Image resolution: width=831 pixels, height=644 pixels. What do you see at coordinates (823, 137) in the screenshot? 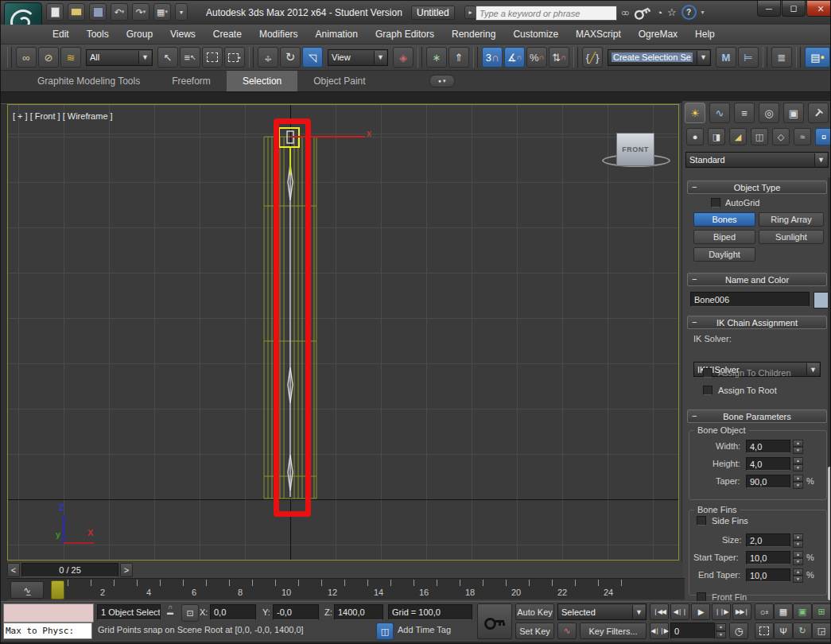
I see `systems-icon: ¤` at bounding box center [823, 137].